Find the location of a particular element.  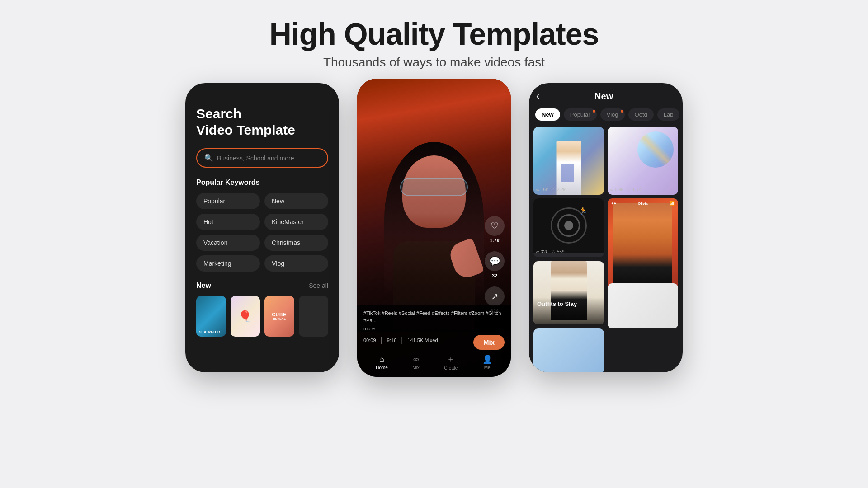

nav-home: ⌂ Home is located at coordinates (382, 362).